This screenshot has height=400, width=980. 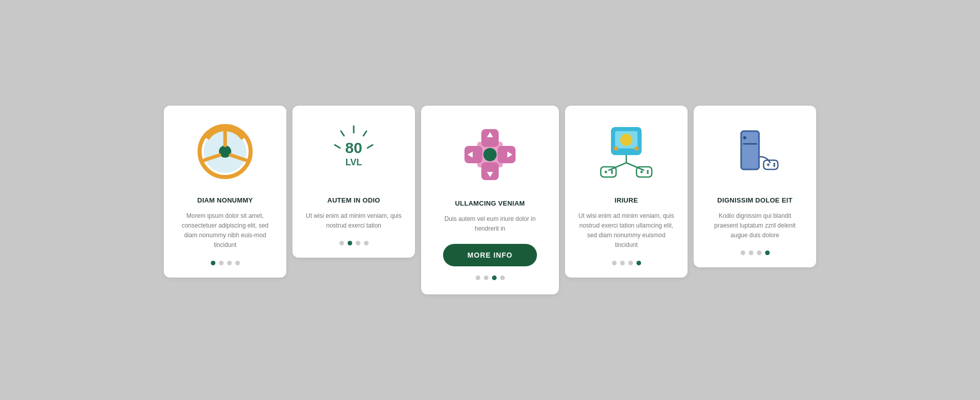 What do you see at coordinates (754, 200) in the screenshot?
I see `card-5-title: DIGNISSIM DOLOE EIT` at bounding box center [754, 200].